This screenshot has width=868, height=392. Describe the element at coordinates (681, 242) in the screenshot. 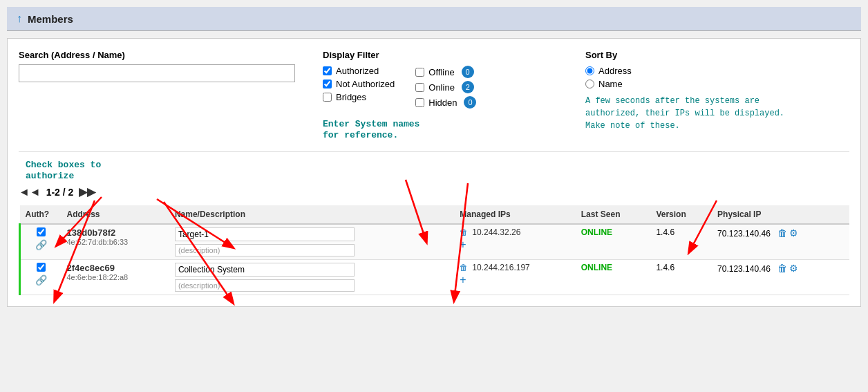

I see `row1-version: 1.4.6` at that location.